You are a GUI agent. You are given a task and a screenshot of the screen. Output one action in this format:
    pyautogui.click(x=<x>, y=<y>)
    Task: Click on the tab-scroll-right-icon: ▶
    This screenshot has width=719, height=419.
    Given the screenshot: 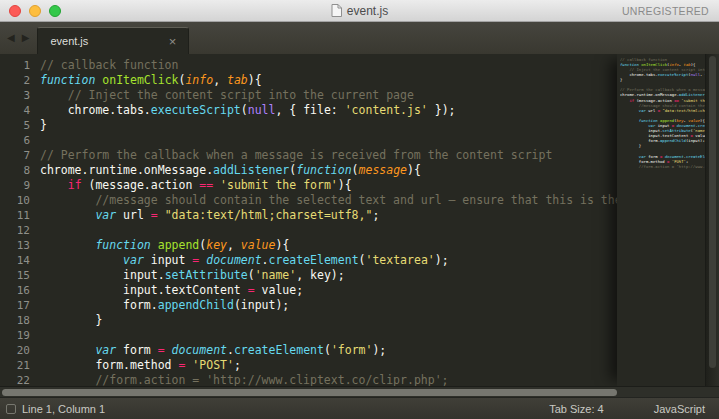 What is the action you would take?
    pyautogui.click(x=26, y=38)
    